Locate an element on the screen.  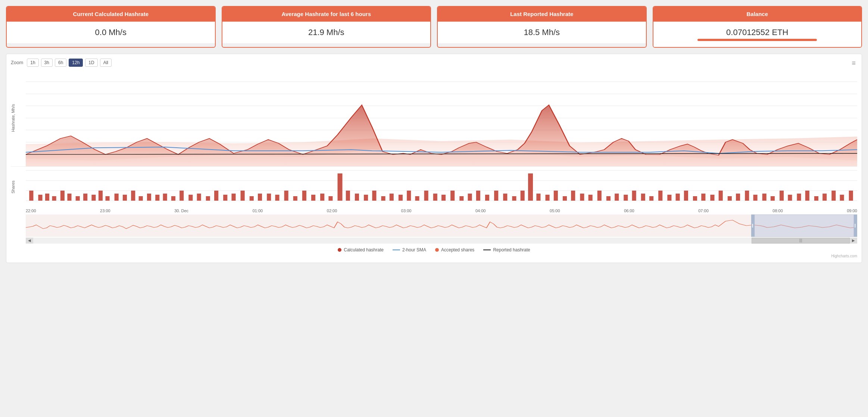
scrollbar-thumb: ||| is located at coordinates (801, 241).